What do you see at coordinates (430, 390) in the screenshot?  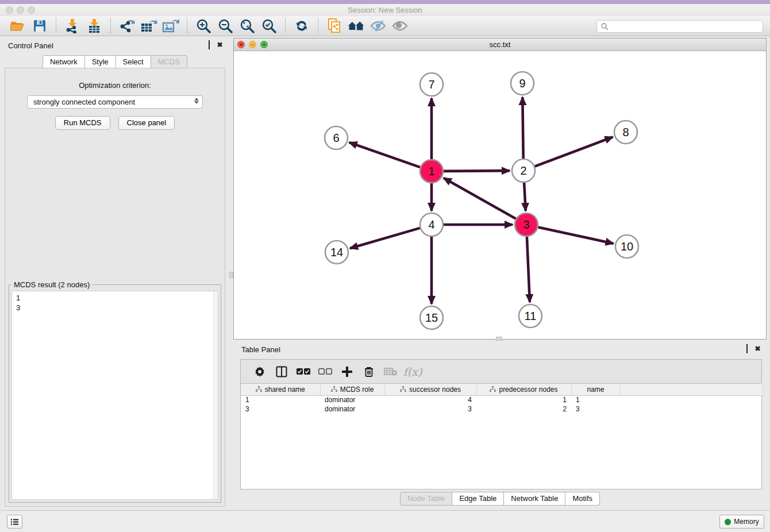 I see `column-header-successor-nodes: successor nodes` at bounding box center [430, 390].